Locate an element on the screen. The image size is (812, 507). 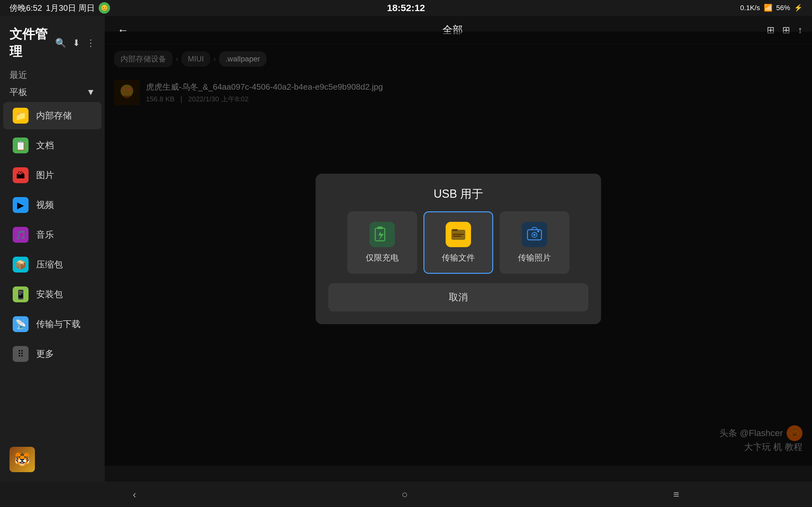
recent-section-label: 最近 is located at coordinates (52, 75).